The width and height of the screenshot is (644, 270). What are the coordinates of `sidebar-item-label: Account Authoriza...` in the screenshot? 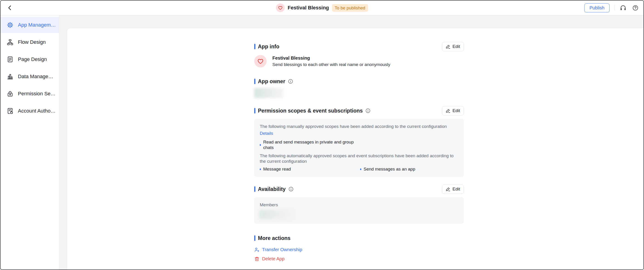 It's located at (38, 111).